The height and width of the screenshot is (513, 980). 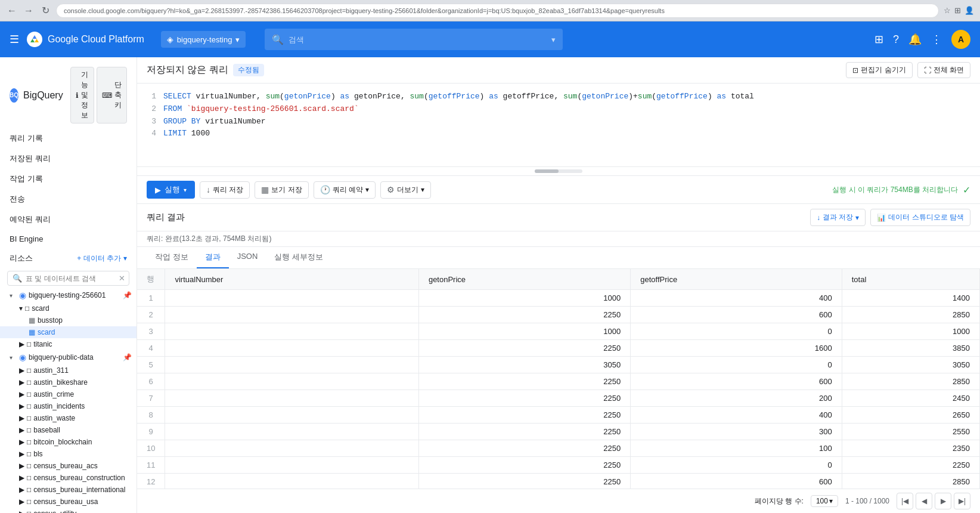 What do you see at coordinates (905, 501) in the screenshot?
I see `first-page-button: |◀` at bounding box center [905, 501].